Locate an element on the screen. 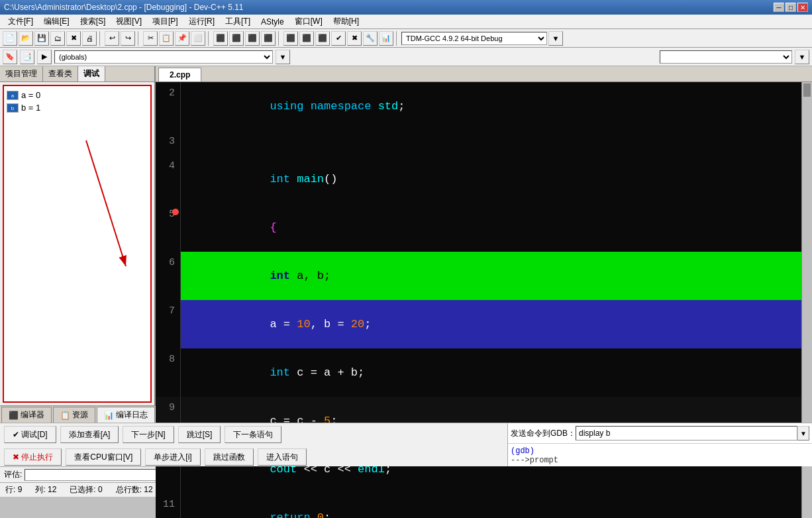 This screenshot has width=812, height=518. toolbar-redo: ↪ is located at coordinates (128, 38).